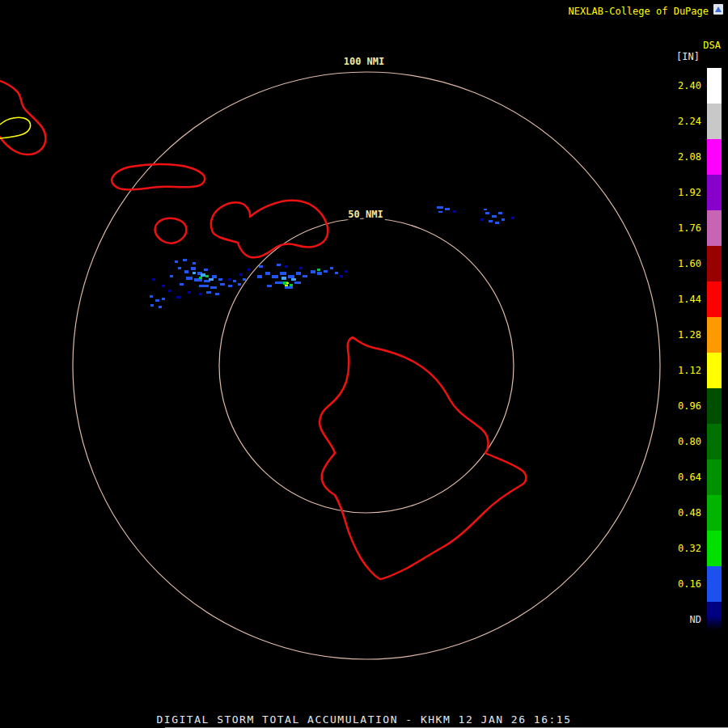  Describe the element at coordinates (696, 442) in the screenshot. I see `colorbar-row: 0.80` at that location.